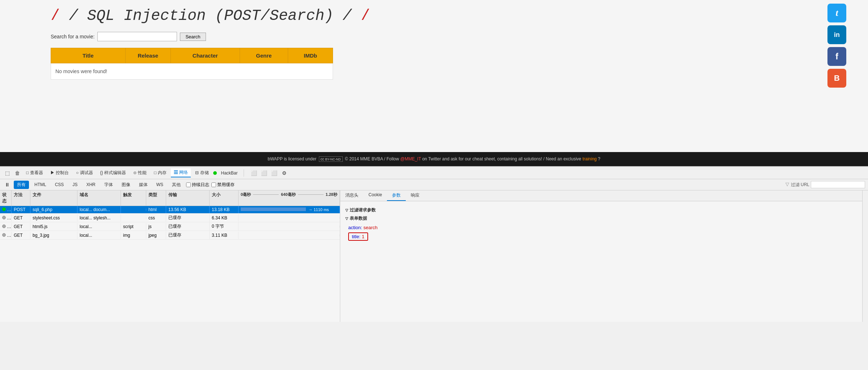  Describe the element at coordinates (99, 218) in the screenshot. I see `nr-domain-2: local... stylesh...` at that location.